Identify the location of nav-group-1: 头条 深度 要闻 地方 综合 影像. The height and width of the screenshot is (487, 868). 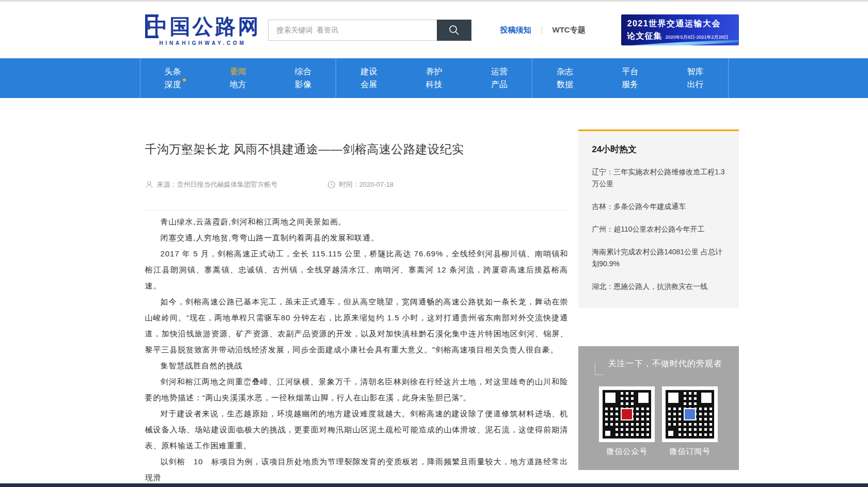
(238, 78).